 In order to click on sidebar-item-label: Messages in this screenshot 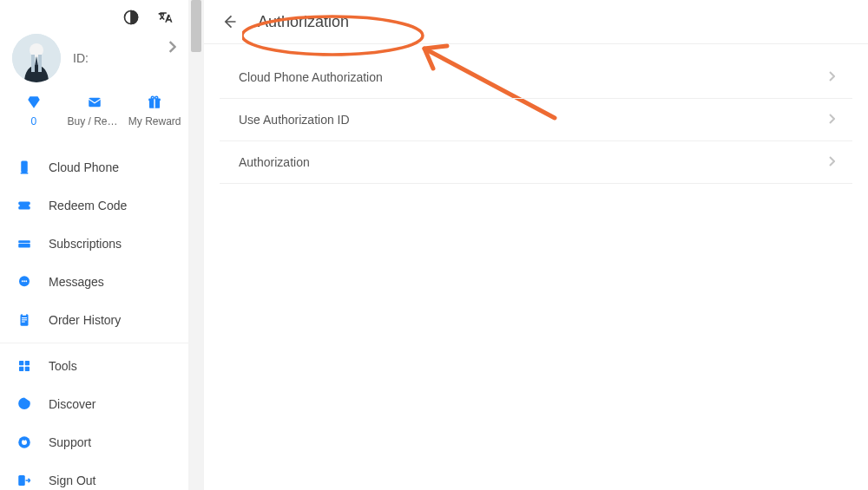, I will do `click(76, 282)`.